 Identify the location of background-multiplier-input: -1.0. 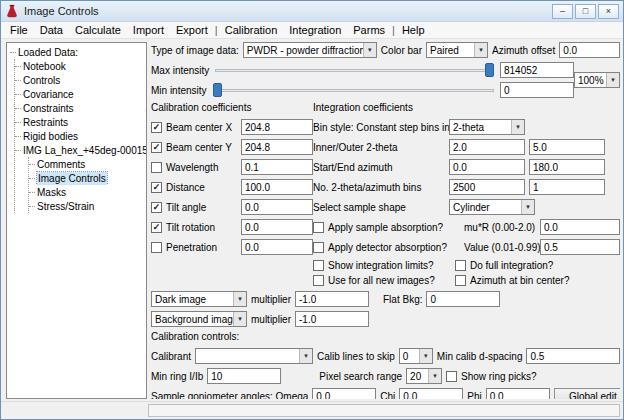
(332, 319).